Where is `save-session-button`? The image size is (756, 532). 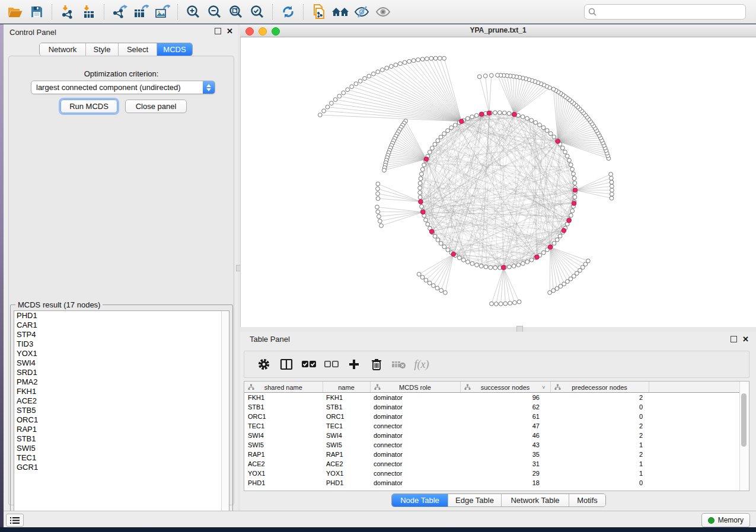
save-session-button is located at coordinates (37, 12).